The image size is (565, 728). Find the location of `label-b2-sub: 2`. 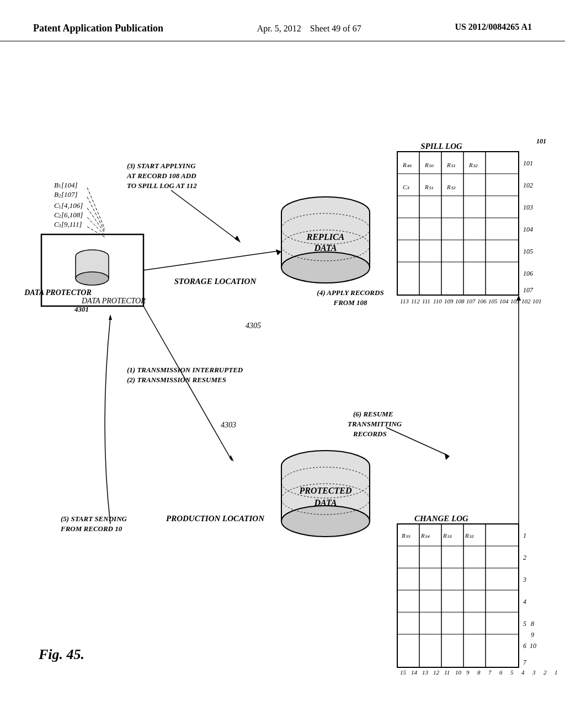

label-b2-sub: 2 is located at coordinates (60, 196).